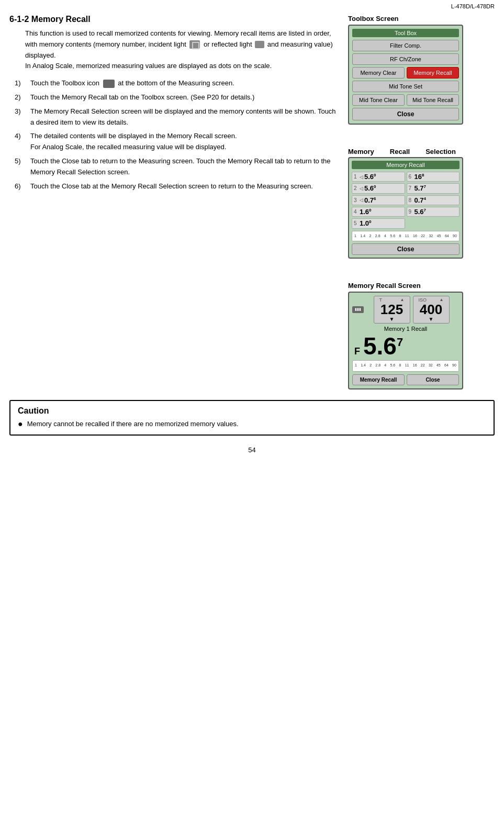  Describe the element at coordinates (400, 152) in the screenshot. I see `mr-label2: Recall` at that location.